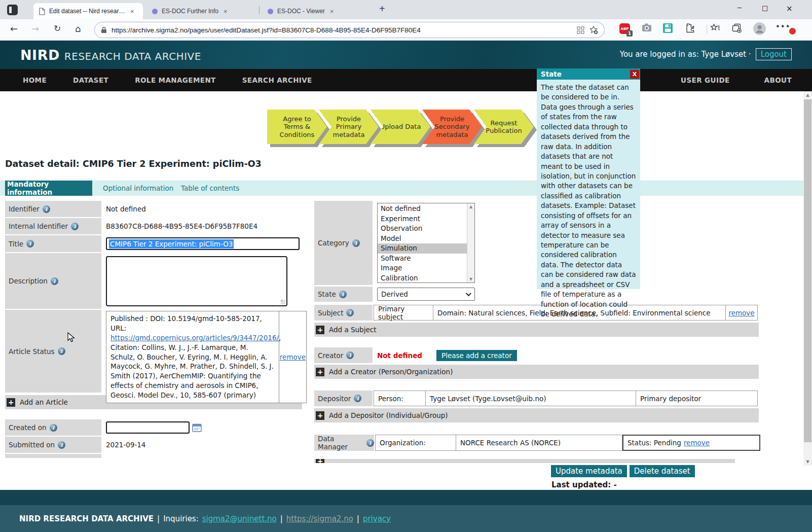 Image resolution: width=812 pixels, height=532 pixels. I want to click on description-textarea, so click(197, 281).